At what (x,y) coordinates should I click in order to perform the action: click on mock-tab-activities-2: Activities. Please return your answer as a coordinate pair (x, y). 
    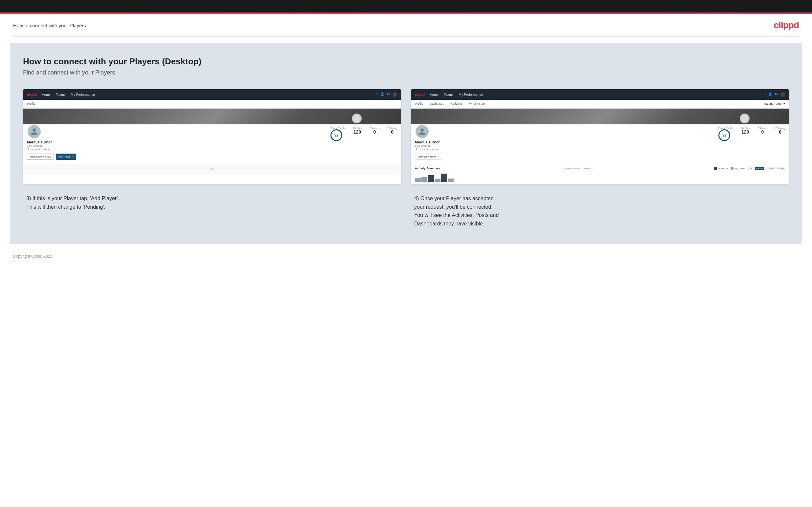
    Looking at the image, I should click on (457, 104).